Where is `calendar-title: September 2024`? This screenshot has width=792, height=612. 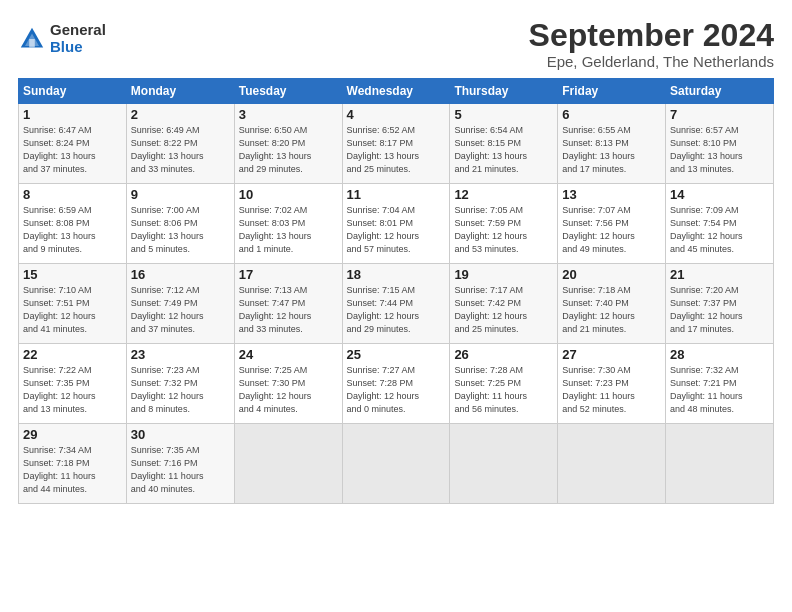 calendar-title: September 2024 is located at coordinates (652, 36).